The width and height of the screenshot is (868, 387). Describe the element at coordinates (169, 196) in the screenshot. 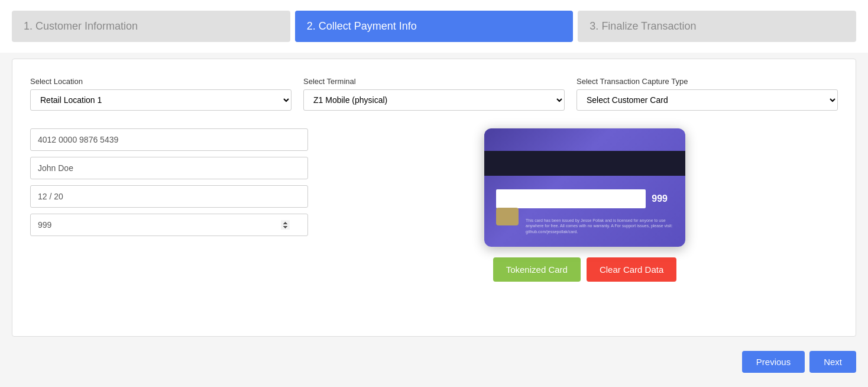

I see `expiry-input` at that location.